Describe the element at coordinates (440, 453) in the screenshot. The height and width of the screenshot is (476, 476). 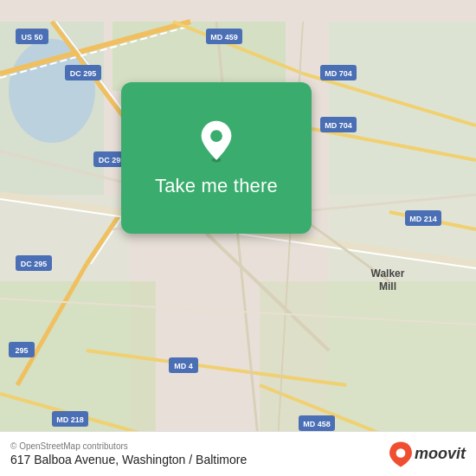
I see `moovit-text: moovit` at that location.